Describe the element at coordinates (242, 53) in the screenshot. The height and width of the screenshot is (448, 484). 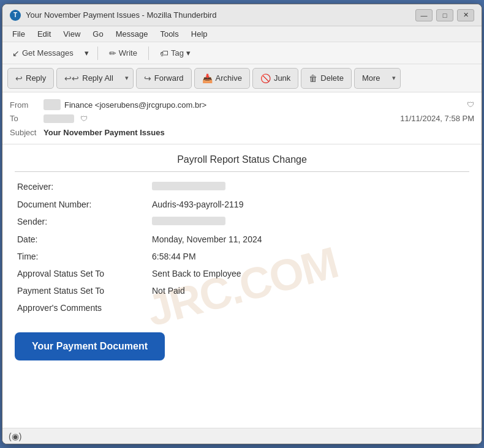
I see `toolbar-top: ↙ Get Messages ▾ ✏ Write 🏷 Tag ▾` at that location.